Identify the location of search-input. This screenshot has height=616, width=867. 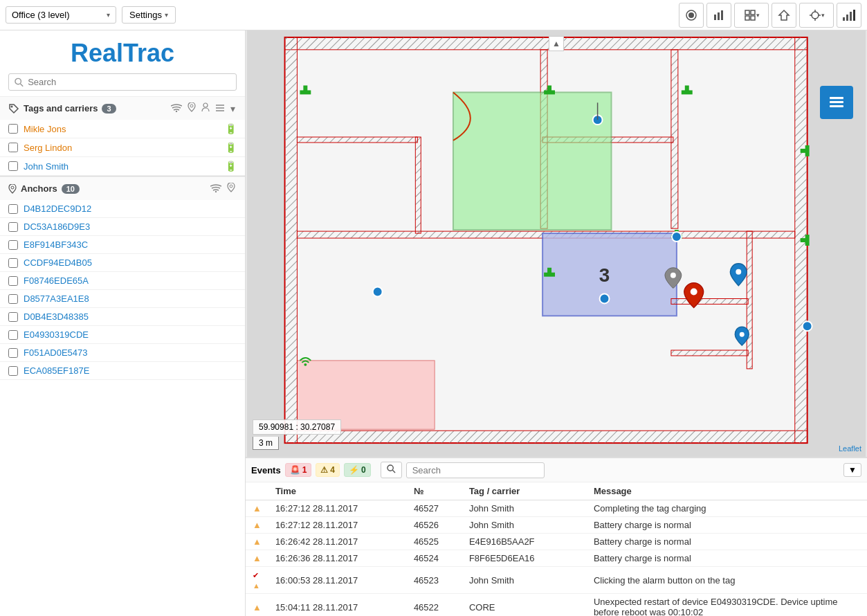
(129, 82).